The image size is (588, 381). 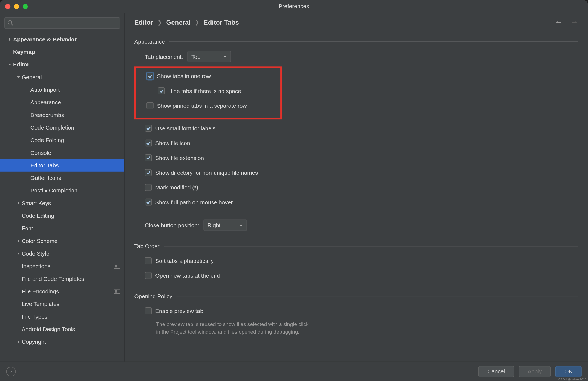 What do you see at coordinates (208, 76) in the screenshot?
I see `show-tabs-one-row: Show tabs in one row` at bounding box center [208, 76].